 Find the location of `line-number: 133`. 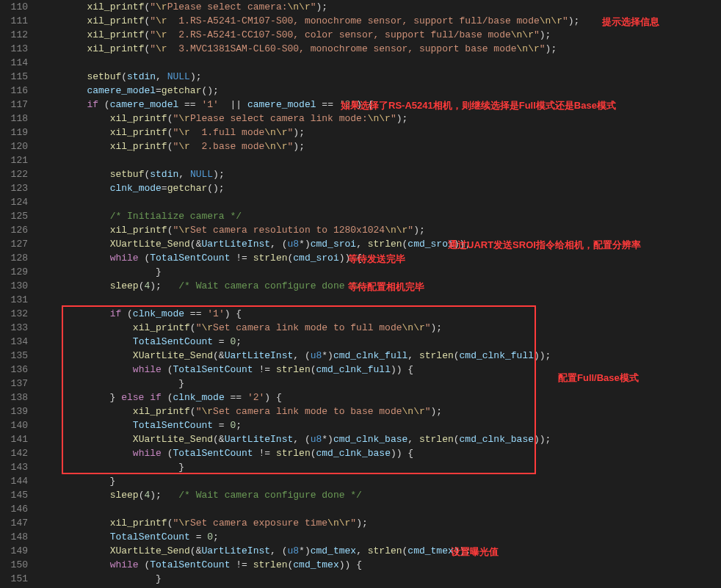

line-number: 133 is located at coordinates (14, 327).